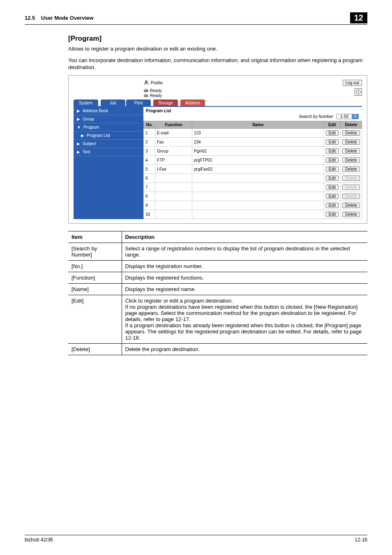  Describe the element at coordinates (258, 169) in the screenshot. I see `cell-name: prgIFax02` at that location.